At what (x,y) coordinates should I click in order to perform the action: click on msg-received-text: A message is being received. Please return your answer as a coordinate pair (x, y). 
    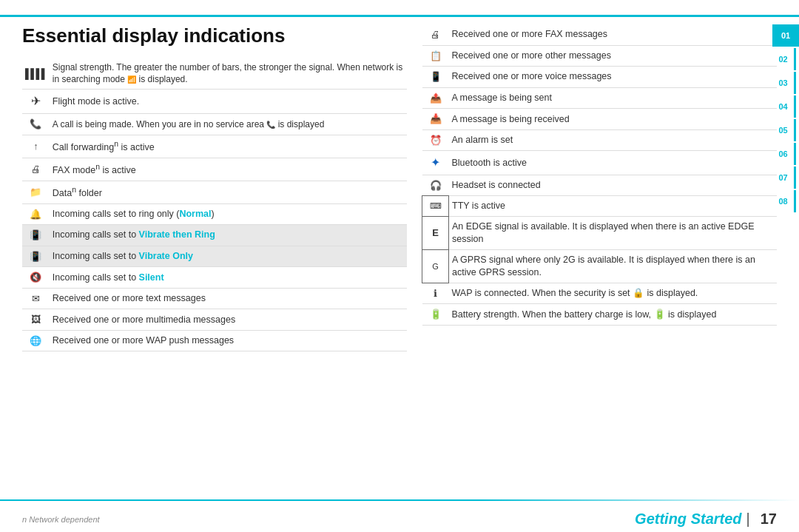
    Looking at the image, I should click on (613, 120).